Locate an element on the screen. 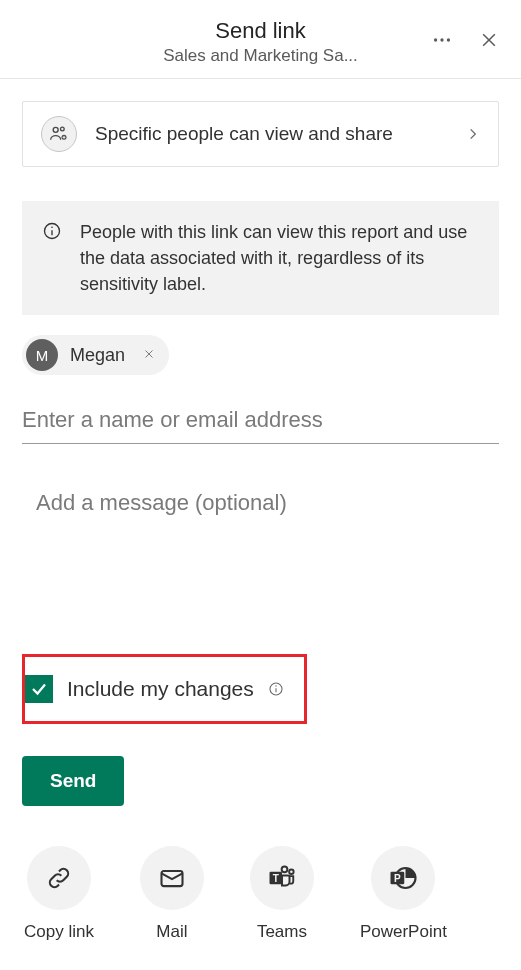 The height and width of the screenshot is (970, 521). check-icon is located at coordinates (39, 689).